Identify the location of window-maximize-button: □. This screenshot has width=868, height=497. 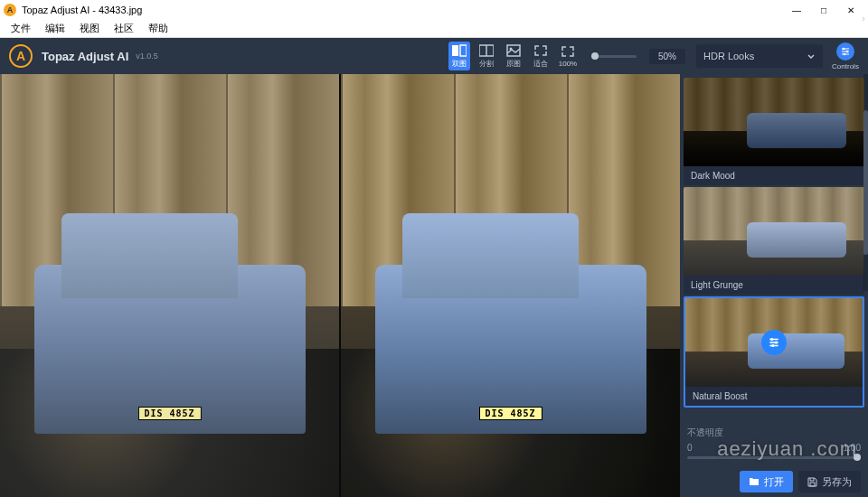
(824, 10).